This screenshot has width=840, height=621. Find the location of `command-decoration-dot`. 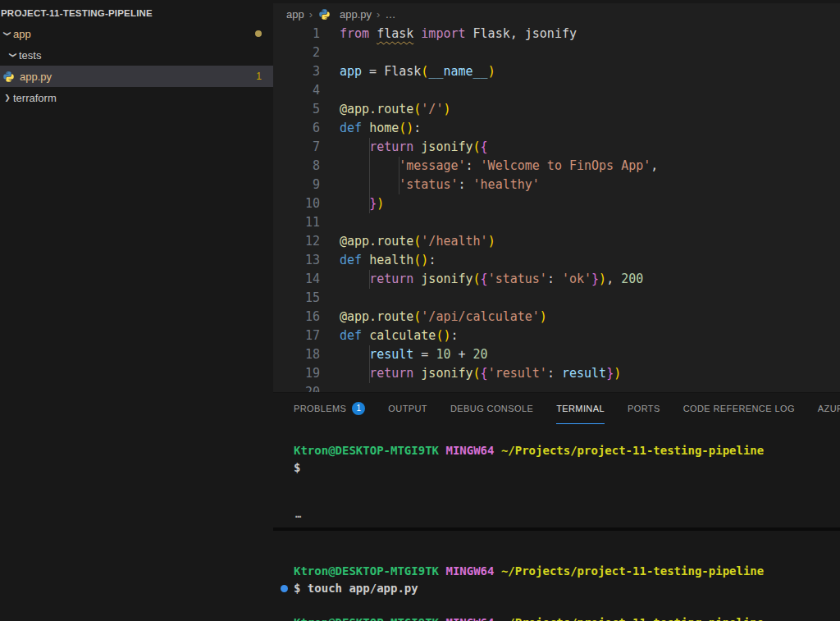

command-decoration-dot is located at coordinates (284, 589).